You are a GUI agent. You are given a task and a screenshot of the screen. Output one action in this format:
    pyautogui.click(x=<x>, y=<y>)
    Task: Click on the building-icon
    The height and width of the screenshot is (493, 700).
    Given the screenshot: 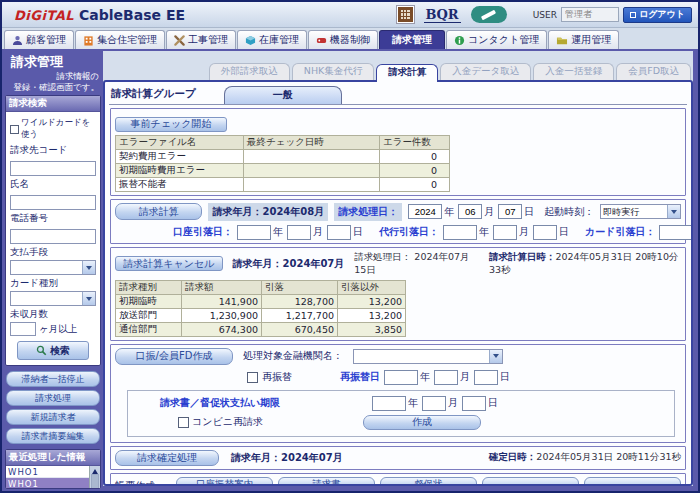 What is the action you would take?
    pyautogui.click(x=88, y=40)
    